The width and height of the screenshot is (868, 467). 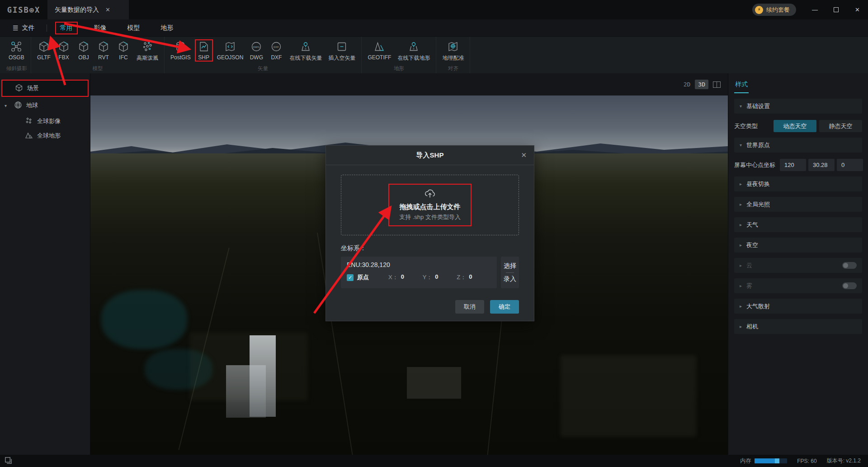 I want to click on console-icon, so click(x=8, y=461).